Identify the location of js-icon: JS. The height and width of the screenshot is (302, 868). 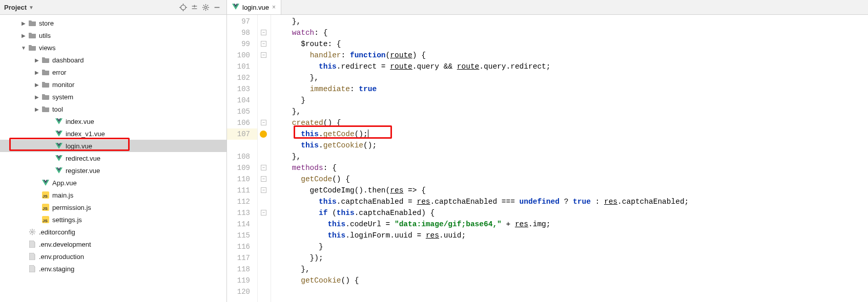
(46, 220).